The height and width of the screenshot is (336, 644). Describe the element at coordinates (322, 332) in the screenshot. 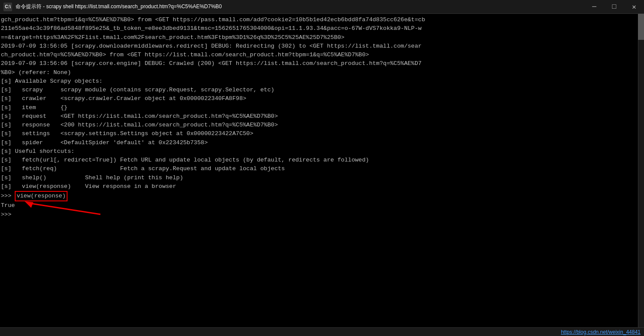

I see `status-bar: https://blog.csdn.net/weixin_44841` at that location.